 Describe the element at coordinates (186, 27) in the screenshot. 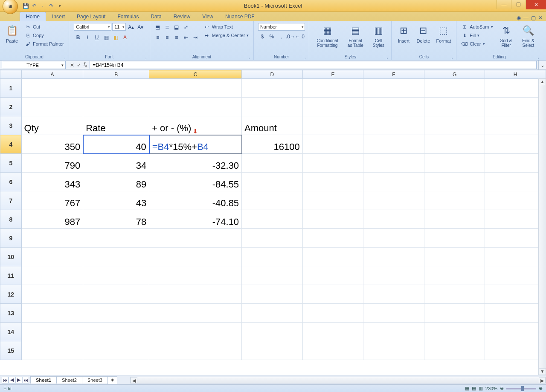

I see `orientation-icon: ⤢` at that location.